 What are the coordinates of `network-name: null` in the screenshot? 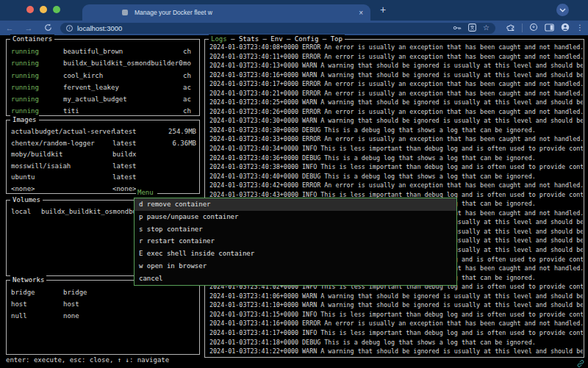 It's located at (37, 316).